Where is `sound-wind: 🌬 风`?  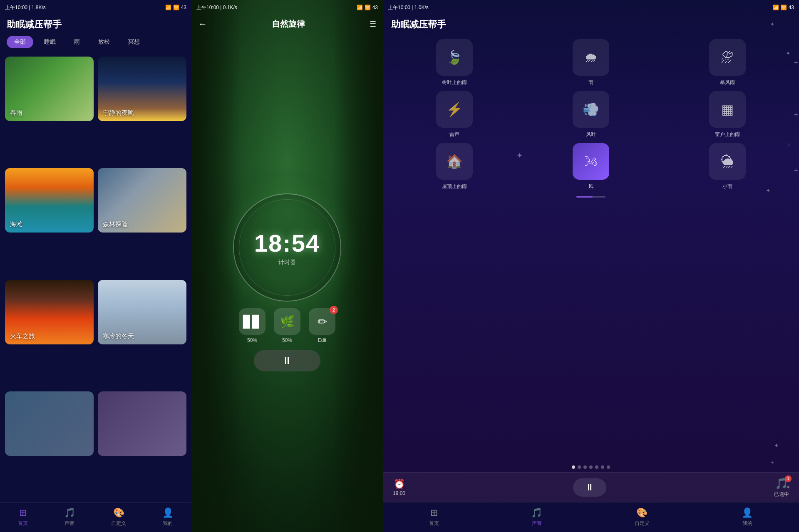
sound-wind: 🌬 风 is located at coordinates (591, 171).